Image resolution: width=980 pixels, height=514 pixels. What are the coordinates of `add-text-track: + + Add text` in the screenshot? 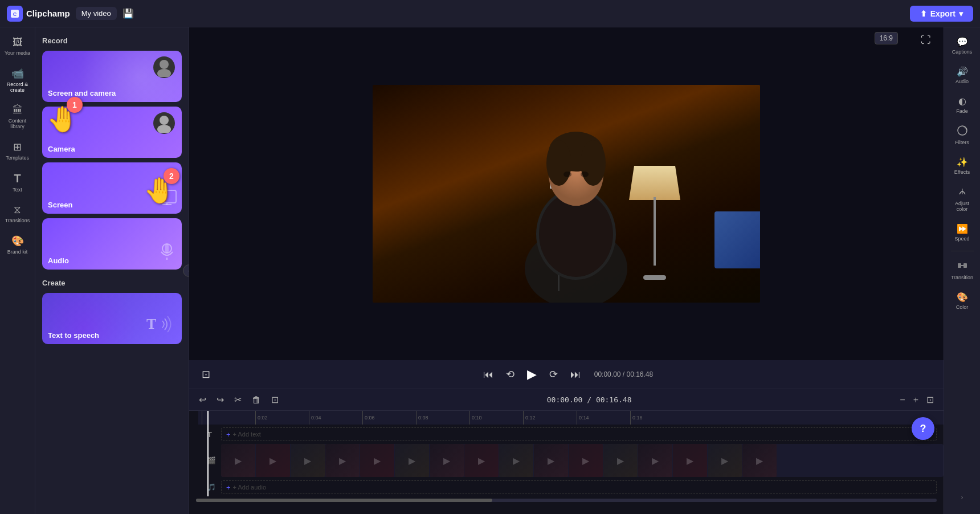 It's located at (579, 434).